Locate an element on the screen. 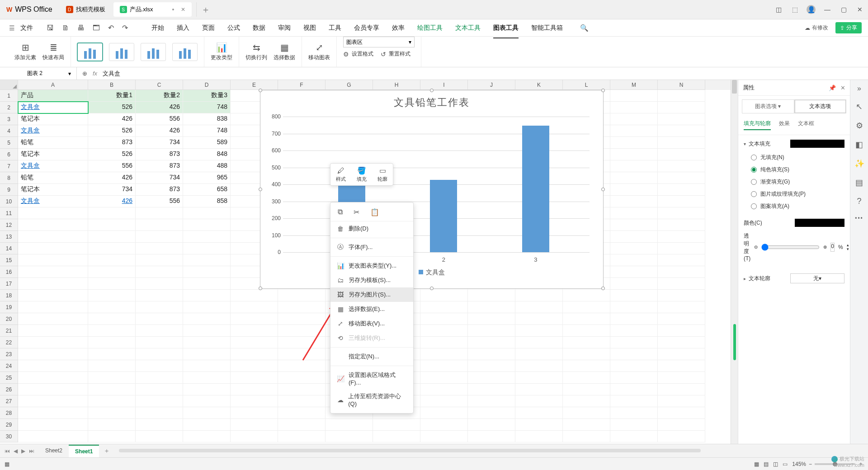  opt-gradient-fill: 渐变填充(G) is located at coordinates (794, 182).